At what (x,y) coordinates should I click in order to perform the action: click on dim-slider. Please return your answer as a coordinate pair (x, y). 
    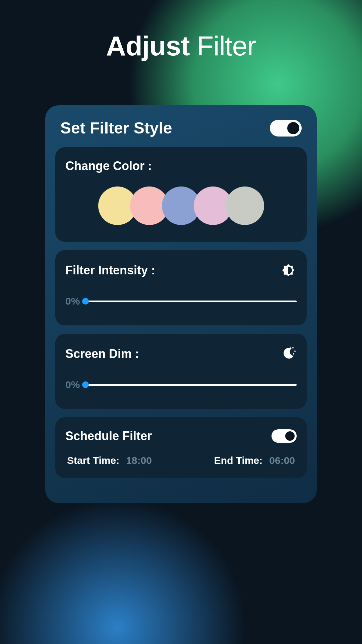
    Looking at the image, I should click on (191, 385).